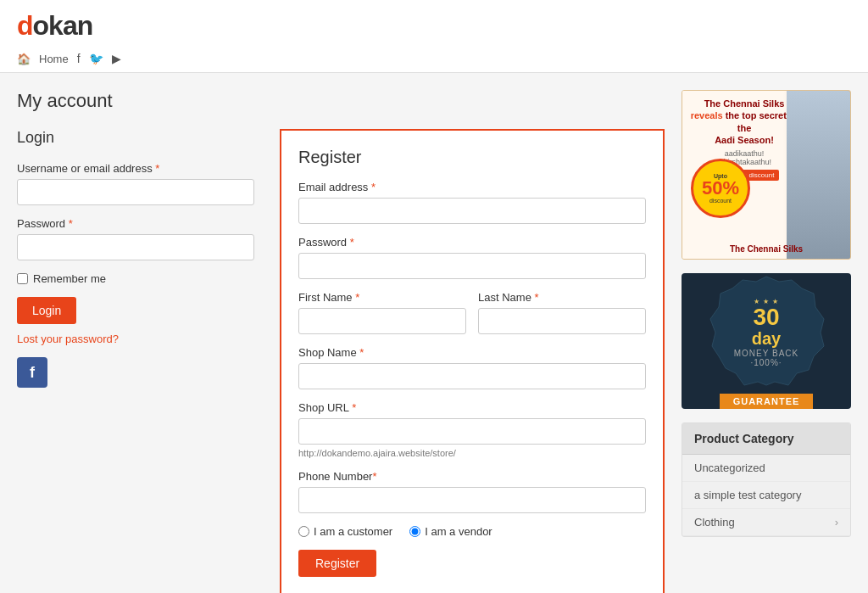 The width and height of the screenshot is (868, 593). Describe the element at coordinates (337, 563) in the screenshot. I see `register-button: Register` at that location.